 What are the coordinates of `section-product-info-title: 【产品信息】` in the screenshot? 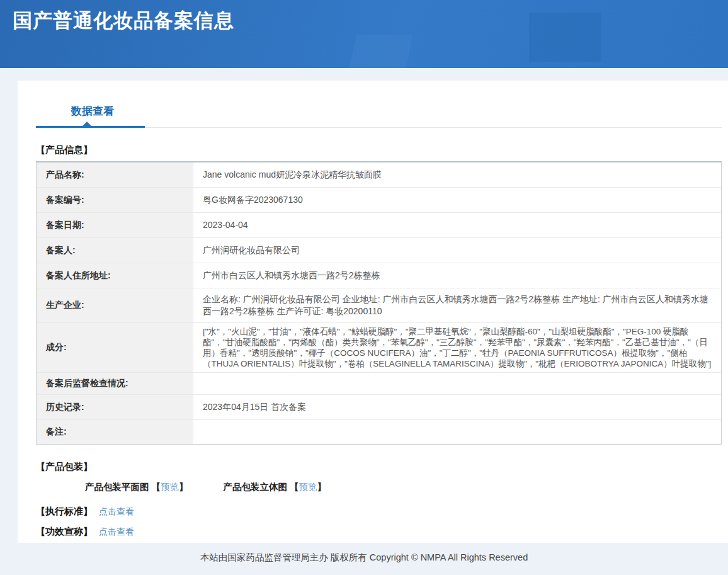 It's located at (379, 150).